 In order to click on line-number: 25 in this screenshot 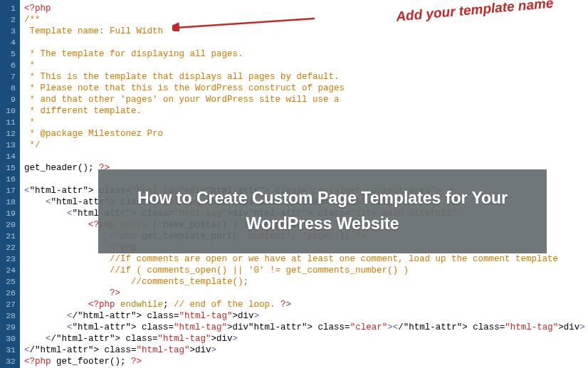, I will do `click(9, 282)`.